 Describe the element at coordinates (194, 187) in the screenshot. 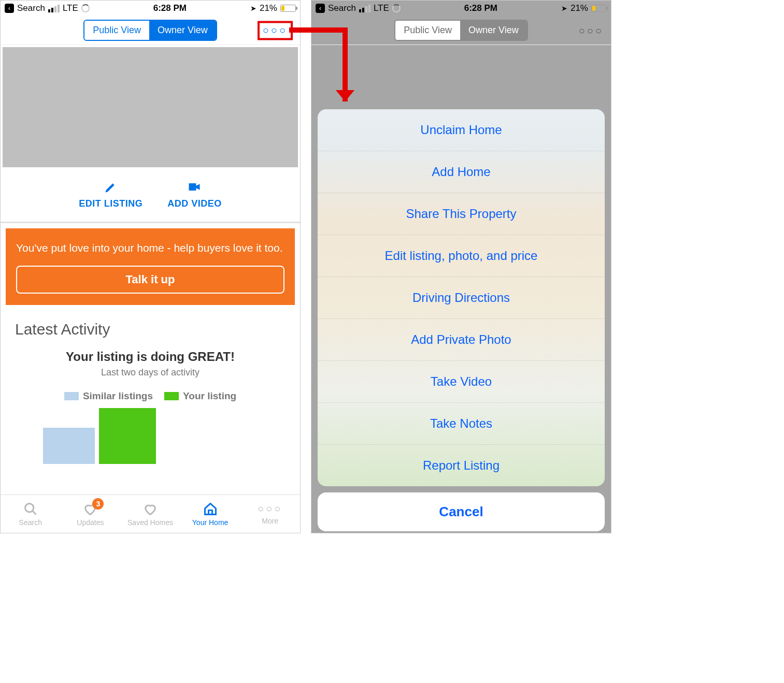

I see `video-camera-icon` at that location.